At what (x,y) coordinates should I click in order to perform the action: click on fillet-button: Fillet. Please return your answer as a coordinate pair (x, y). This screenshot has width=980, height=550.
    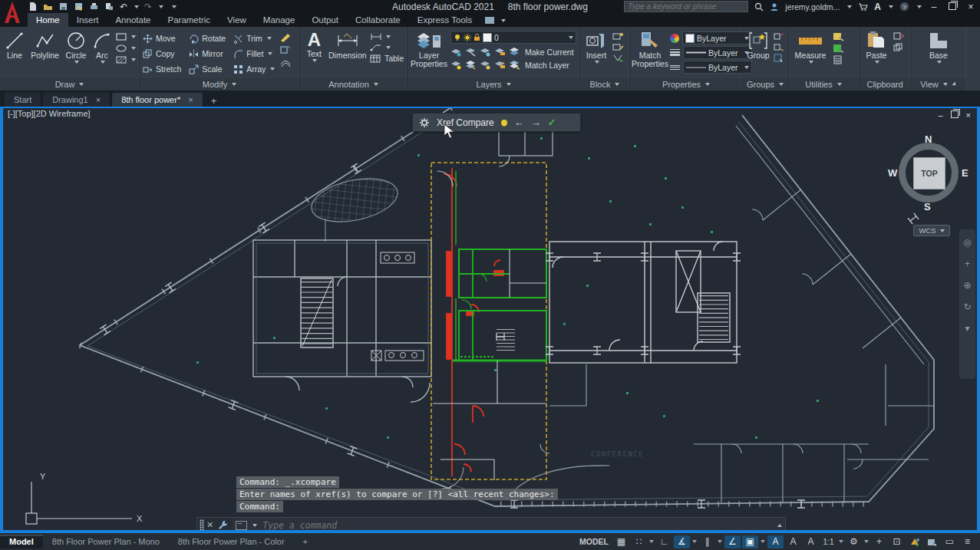
    Looking at the image, I should click on (254, 54).